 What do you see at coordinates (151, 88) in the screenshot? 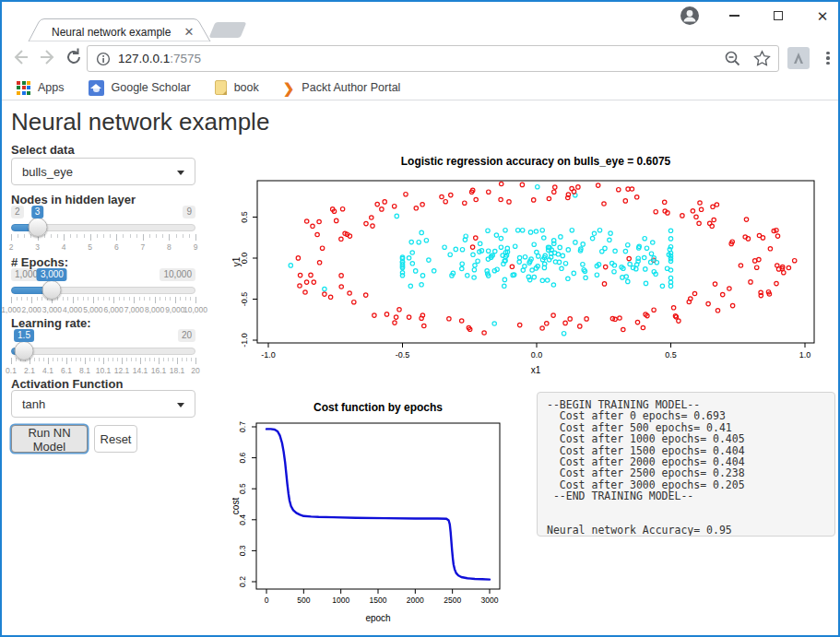
I see `bookmark-label: Google Scholar` at bounding box center [151, 88].